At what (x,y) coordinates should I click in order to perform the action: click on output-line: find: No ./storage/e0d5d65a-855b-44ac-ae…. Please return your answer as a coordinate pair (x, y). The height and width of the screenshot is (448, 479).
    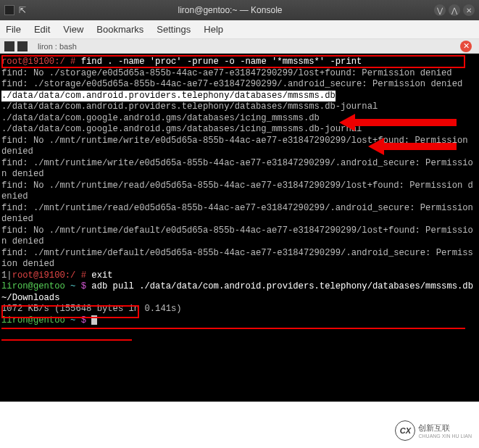
    Looking at the image, I should click on (239, 74).